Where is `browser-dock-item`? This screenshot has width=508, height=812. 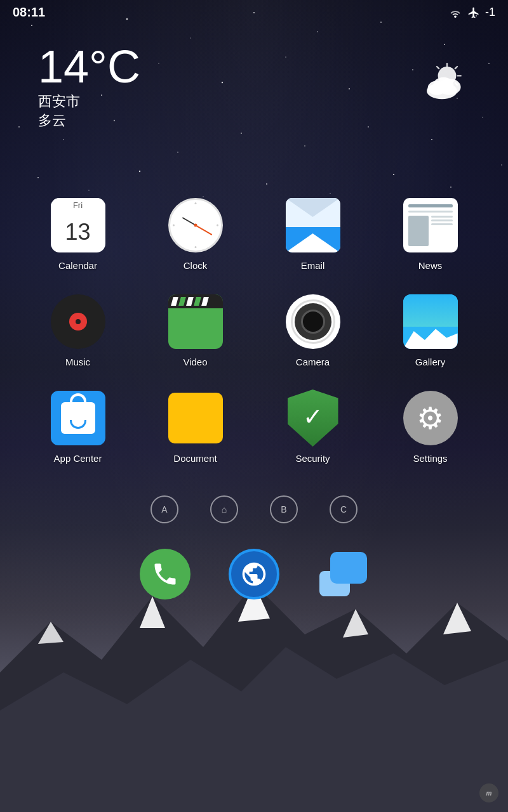
browser-dock-item is located at coordinates (254, 574).